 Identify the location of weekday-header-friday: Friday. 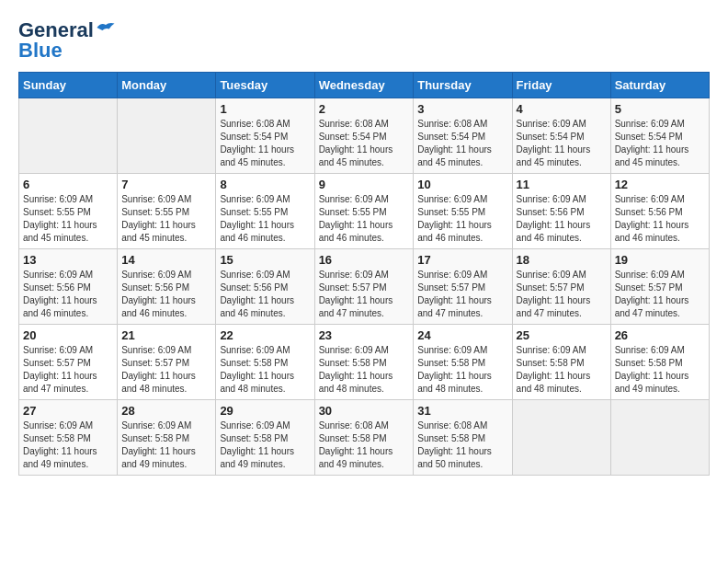
(561, 86).